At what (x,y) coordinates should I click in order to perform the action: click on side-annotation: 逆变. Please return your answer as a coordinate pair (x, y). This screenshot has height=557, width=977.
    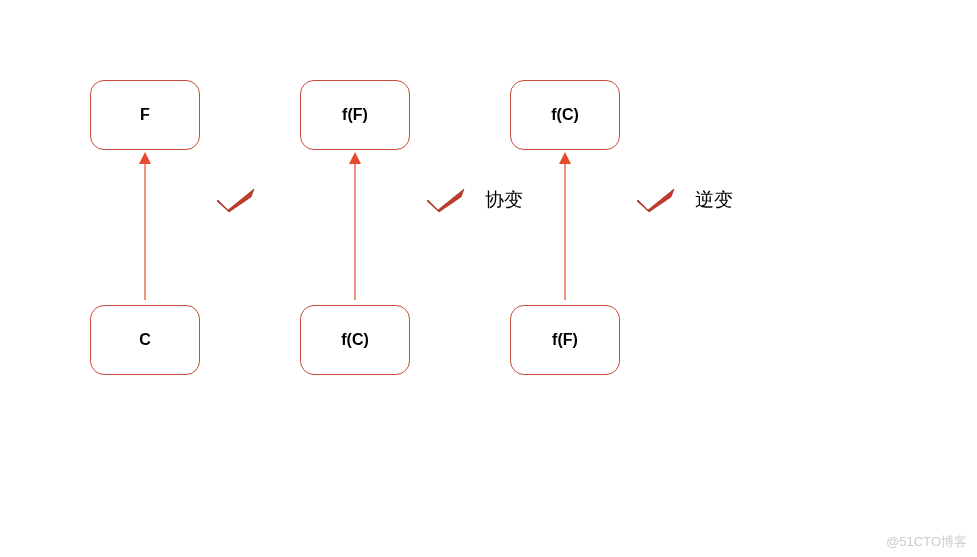
    Looking at the image, I should click on (684, 200).